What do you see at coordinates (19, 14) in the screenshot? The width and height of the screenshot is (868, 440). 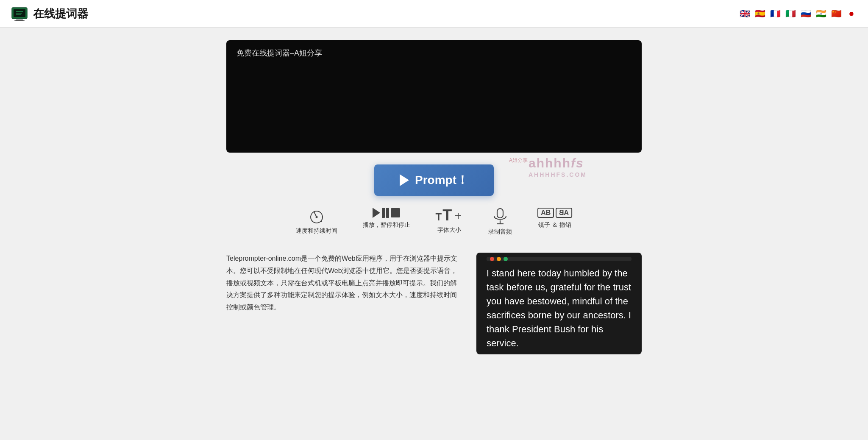 I see `logo-icon` at bounding box center [19, 14].